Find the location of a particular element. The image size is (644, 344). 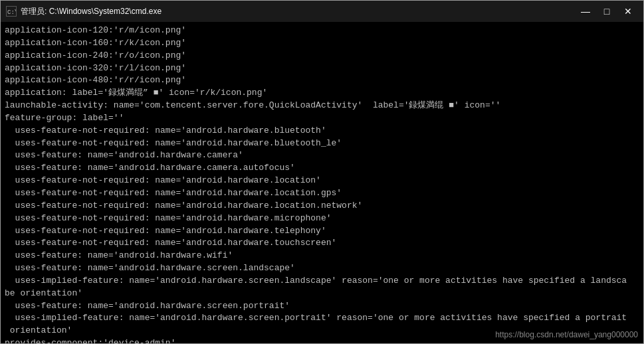

window-controls: — □ ✕ is located at coordinates (607, 11).